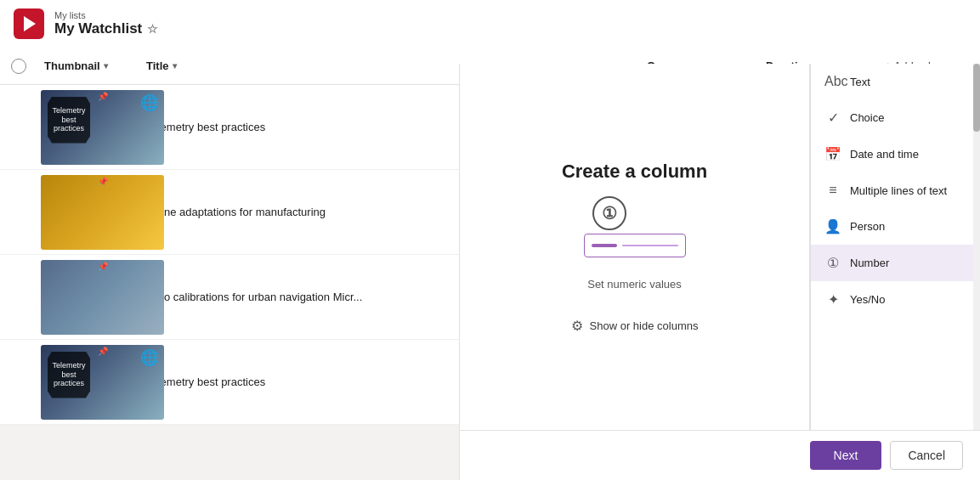  Describe the element at coordinates (833, 190) in the screenshot. I see `multiline-type-icon: ≡` at that location.